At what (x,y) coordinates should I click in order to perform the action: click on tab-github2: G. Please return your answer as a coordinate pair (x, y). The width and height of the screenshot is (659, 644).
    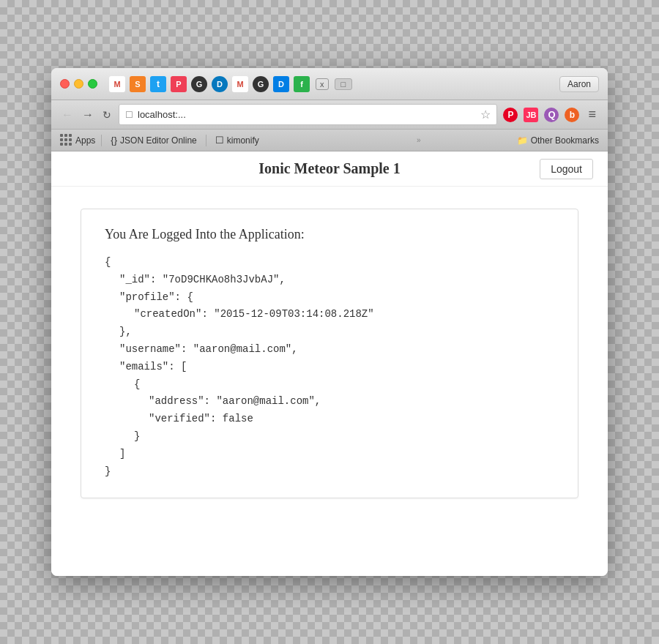
    Looking at the image, I should click on (261, 84).